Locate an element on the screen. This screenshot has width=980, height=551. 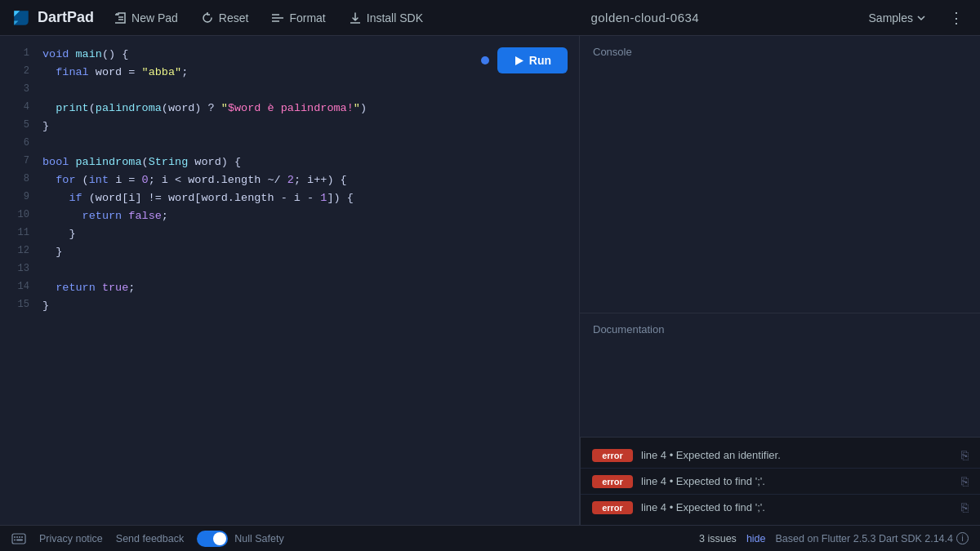
keyboard-icon is located at coordinates (19, 539).